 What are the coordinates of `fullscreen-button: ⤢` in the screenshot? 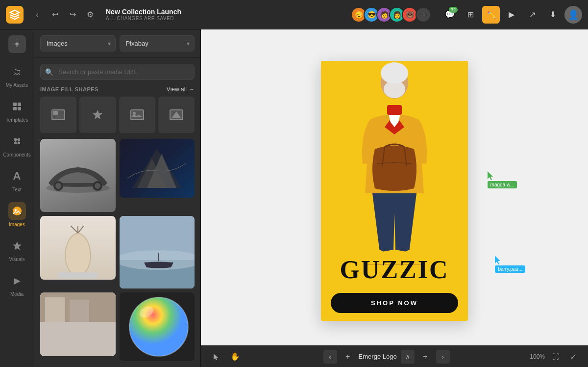 It's located at (573, 357).